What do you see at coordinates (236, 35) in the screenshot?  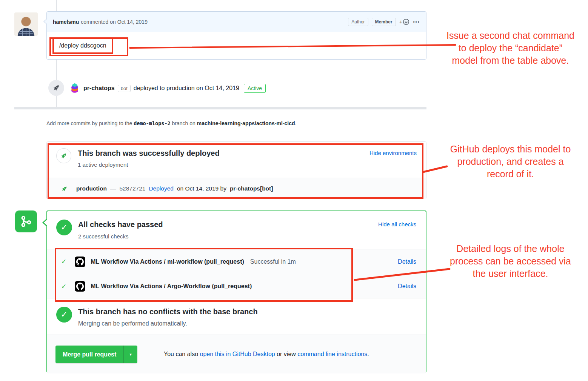 I see `comment-box: hamelsmu commented on Oct 14, 2019 Autho…` at bounding box center [236, 35].